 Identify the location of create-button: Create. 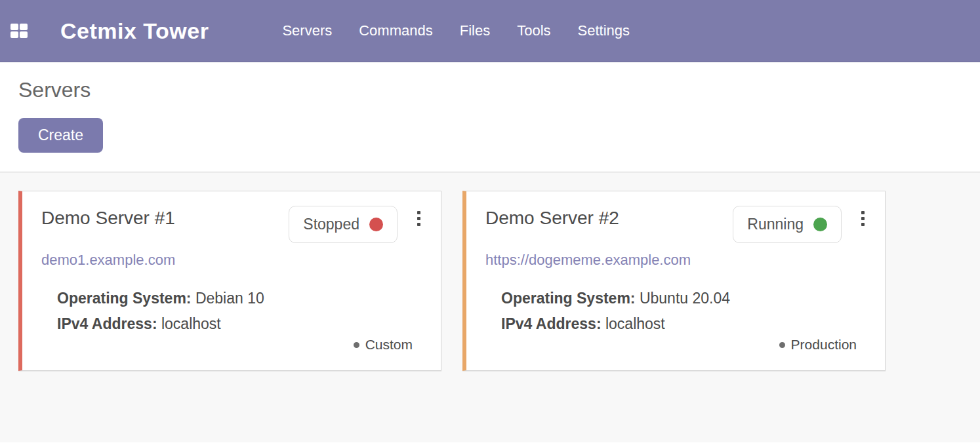
(60, 135).